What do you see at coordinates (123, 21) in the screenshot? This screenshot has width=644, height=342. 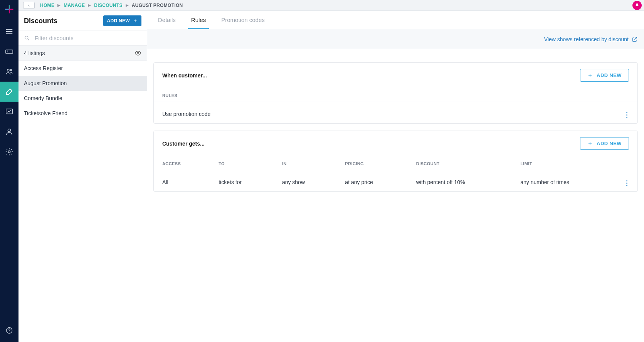 I see `add-discount-button: ADD NEW` at bounding box center [123, 21].